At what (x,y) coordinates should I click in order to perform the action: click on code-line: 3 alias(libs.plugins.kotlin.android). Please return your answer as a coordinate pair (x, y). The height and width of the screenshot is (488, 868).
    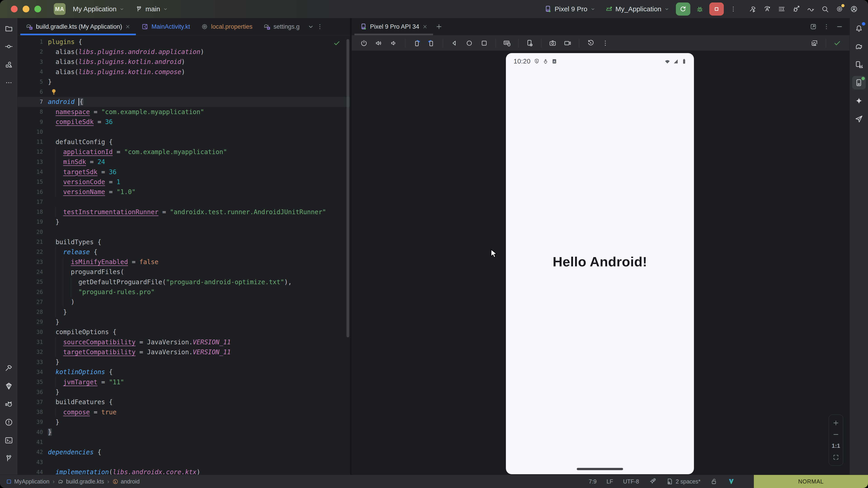
    Looking at the image, I should click on (184, 62).